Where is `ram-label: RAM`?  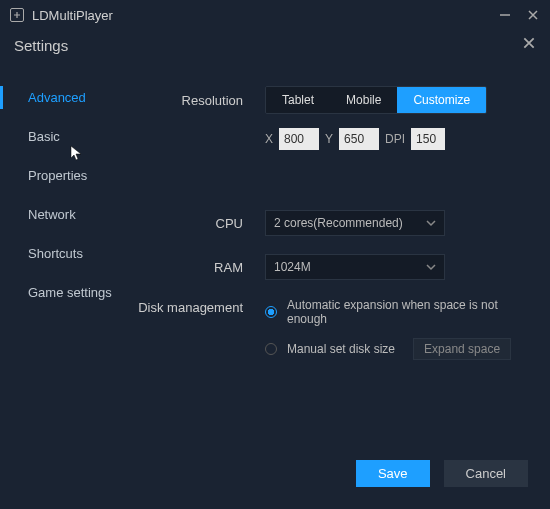 ram-label: RAM is located at coordinates (198, 268).